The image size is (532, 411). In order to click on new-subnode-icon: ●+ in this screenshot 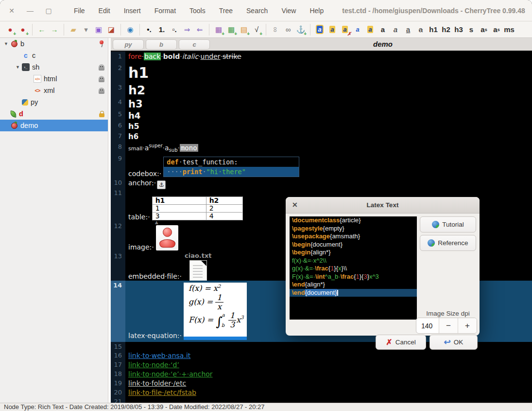, I will do `click(23, 30)`.